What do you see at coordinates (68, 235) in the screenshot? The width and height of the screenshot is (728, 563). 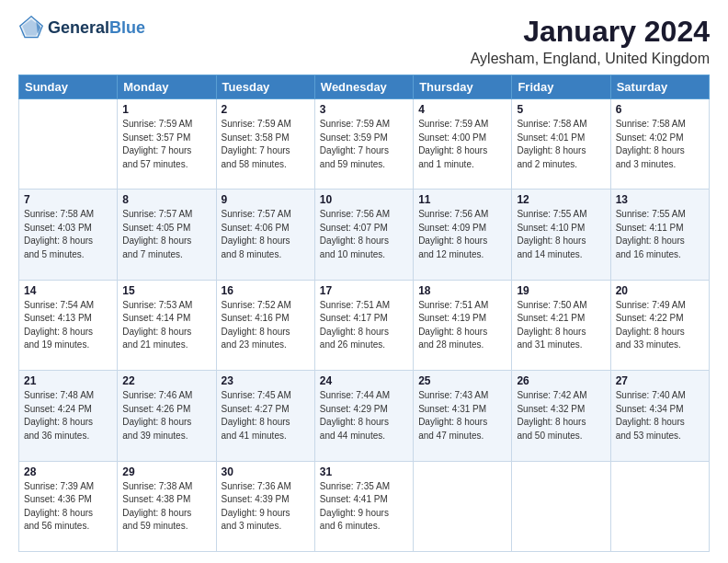 I see `calendar-cell-day-7: 7Sunrise: 7:58 AM Sunset: 4:03 PM Daylig…` at bounding box center [68, 235].